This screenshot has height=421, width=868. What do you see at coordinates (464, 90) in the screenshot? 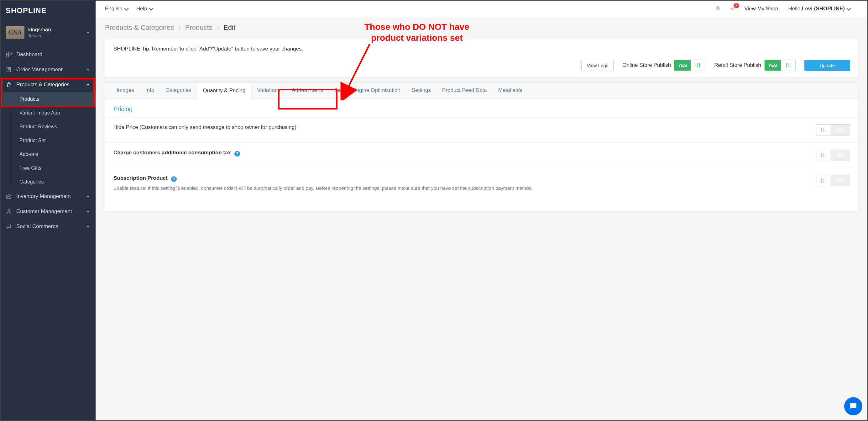
I see `tab-product-feed: Product Feed Data` at bounding box center [464, 90].